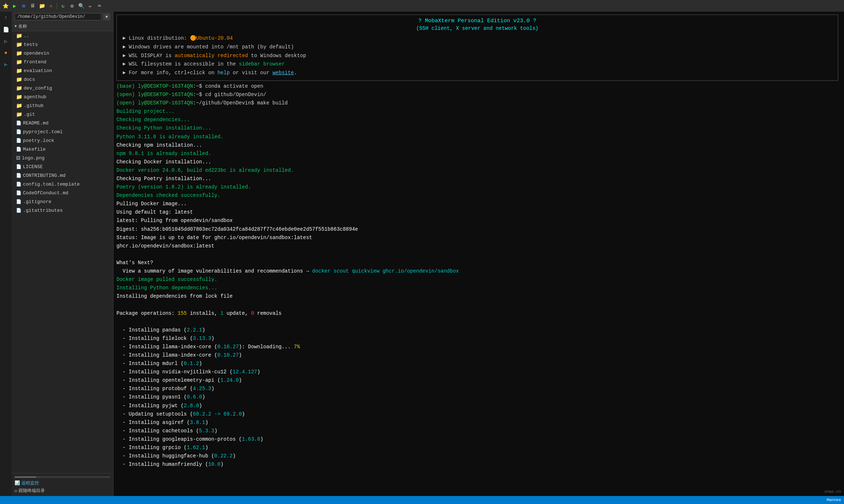  I want to click on icon-bar-files: 📄, so click(6, 29).